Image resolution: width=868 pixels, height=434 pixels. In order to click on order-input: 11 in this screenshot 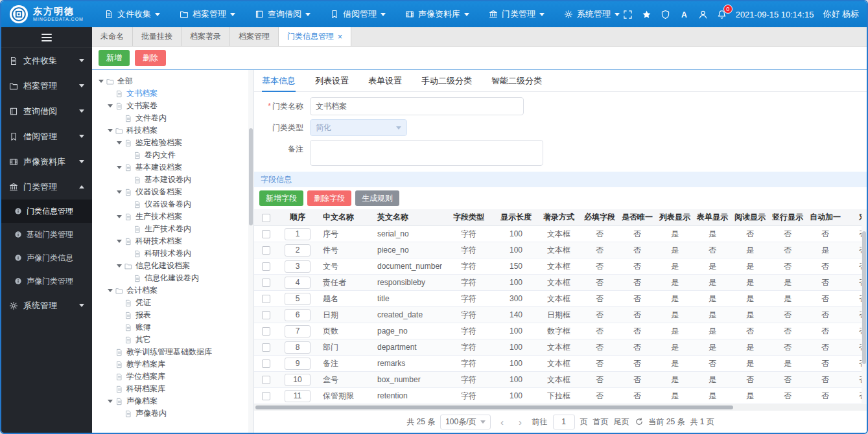, I will do `click(298, 396)`.